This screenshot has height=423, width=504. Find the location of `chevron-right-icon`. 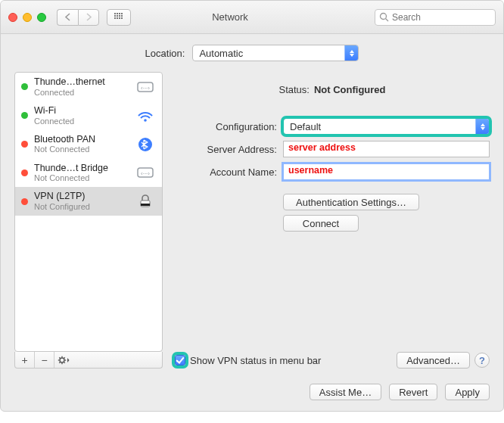

chevron-right-icon is located at coordinates (89, 17).